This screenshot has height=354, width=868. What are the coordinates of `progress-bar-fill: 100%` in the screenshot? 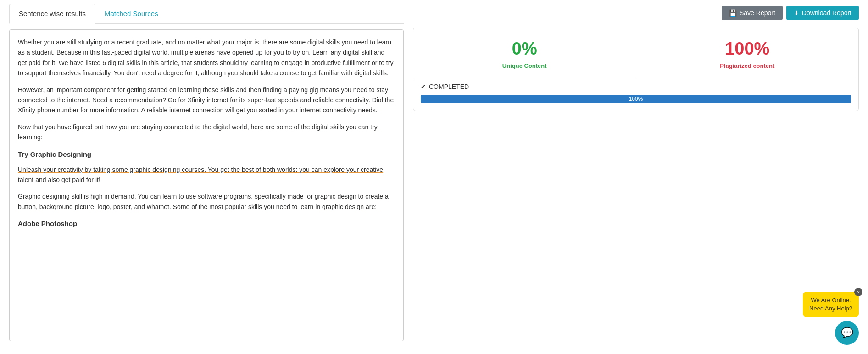 It's located at (636, 99).